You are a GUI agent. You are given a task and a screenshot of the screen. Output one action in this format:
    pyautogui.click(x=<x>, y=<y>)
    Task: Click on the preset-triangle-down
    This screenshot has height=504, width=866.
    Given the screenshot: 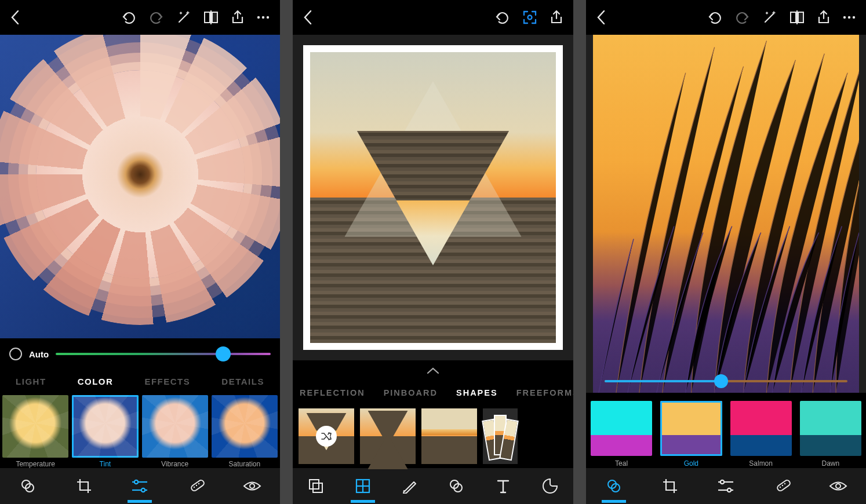 What is the action you would take?
    pyautogui.click(x=326, y=436)
    